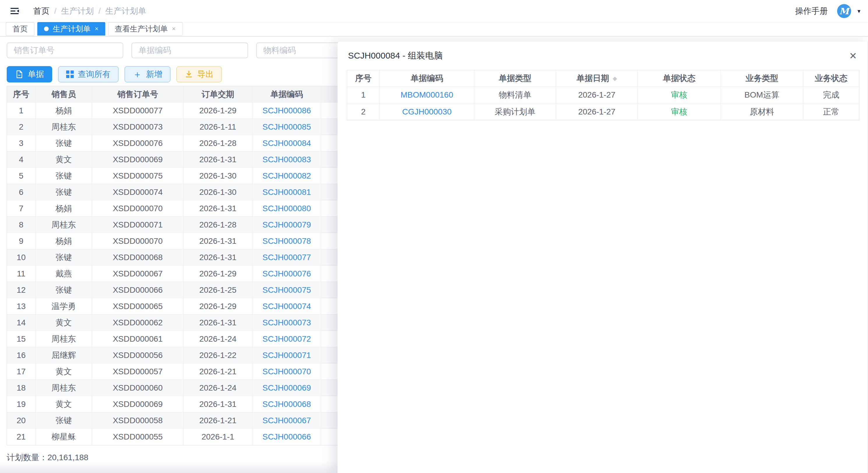 Image resolution: width=868 pixels, height=473 pixels. What do you see at coordinates (48, 458) in the screenshot?
I see `summary: 计划数量：20,161,188` at bounding box center [48, 458].